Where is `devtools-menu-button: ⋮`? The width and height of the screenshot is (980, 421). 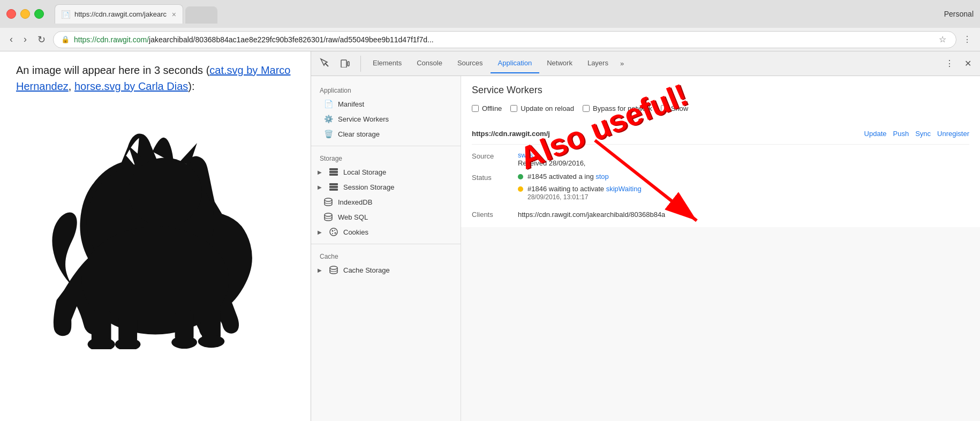
devtools-menu-button: ⋮ is located at coordinates (949, 63).